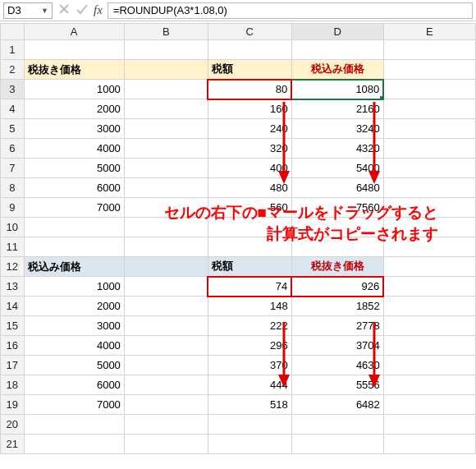  What do you see at coordinates (13, 425) in the screenshot?
I see `row-header: 20` at bounding box center [13, 425].